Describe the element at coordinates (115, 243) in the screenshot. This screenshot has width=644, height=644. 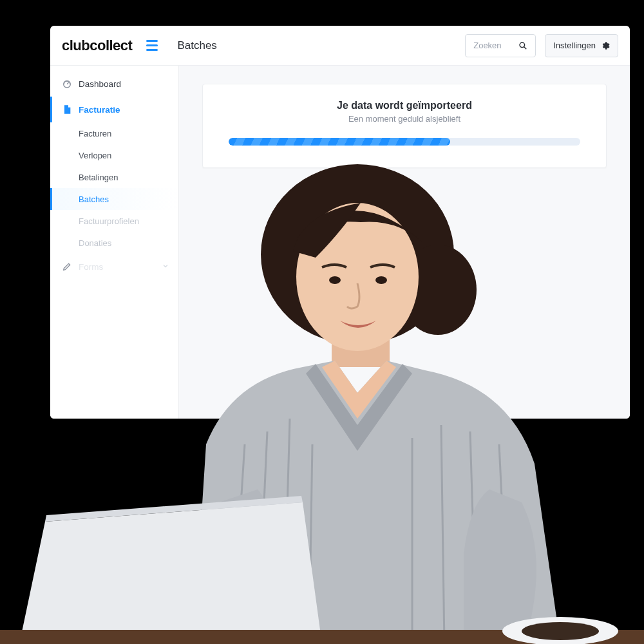
I see `sidebar-item-donaties: Donaties` at that location.